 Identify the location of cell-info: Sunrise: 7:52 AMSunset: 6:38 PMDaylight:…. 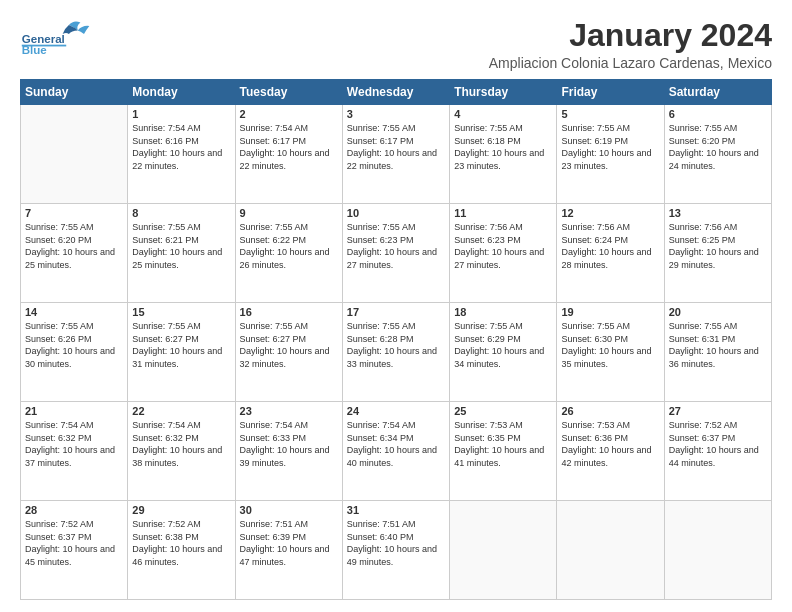
(181, 543).